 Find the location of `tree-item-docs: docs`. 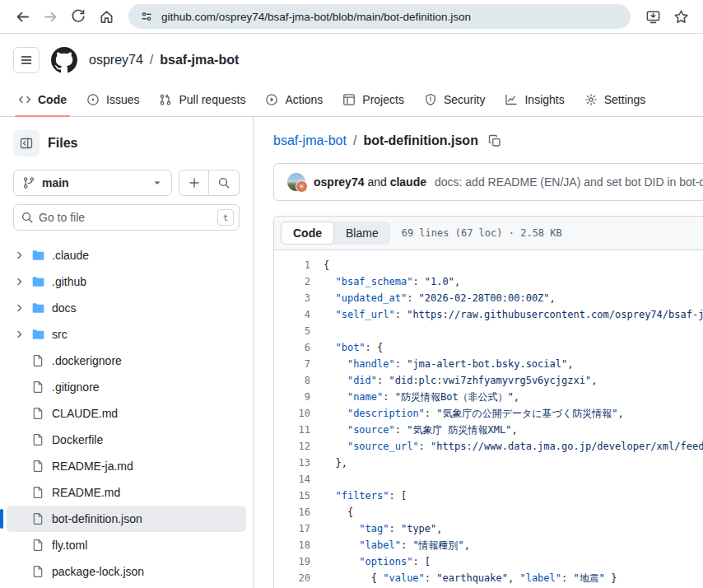

tree-item-docs: docs is located at coordinates (127, 308).